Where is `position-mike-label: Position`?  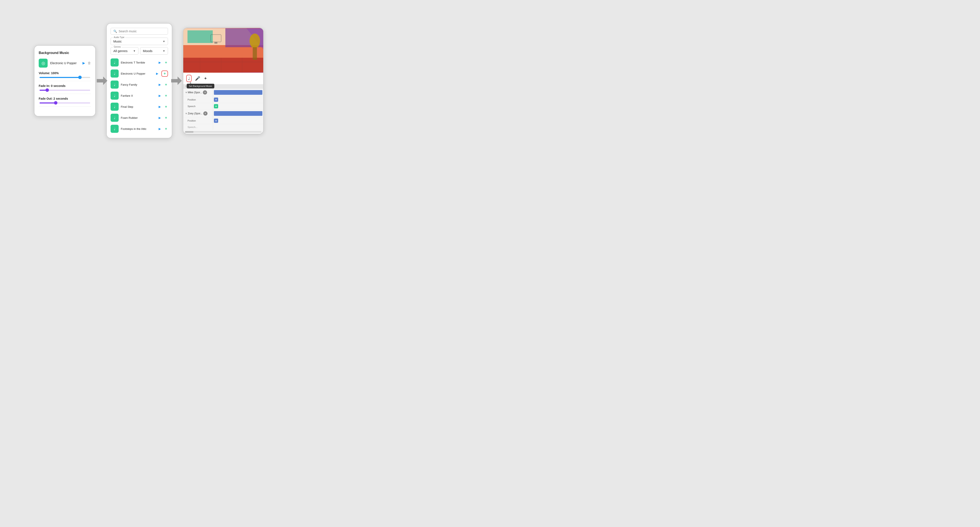 position-mike-label: Position is located at coordinates (192, 100).